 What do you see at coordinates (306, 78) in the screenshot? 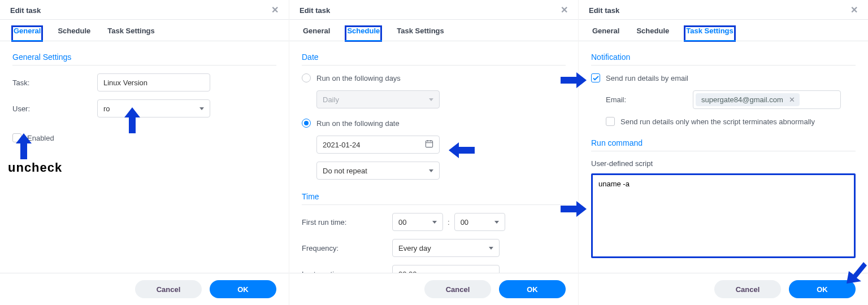
I see `radio-run-days` at bounding box center [306, 78].